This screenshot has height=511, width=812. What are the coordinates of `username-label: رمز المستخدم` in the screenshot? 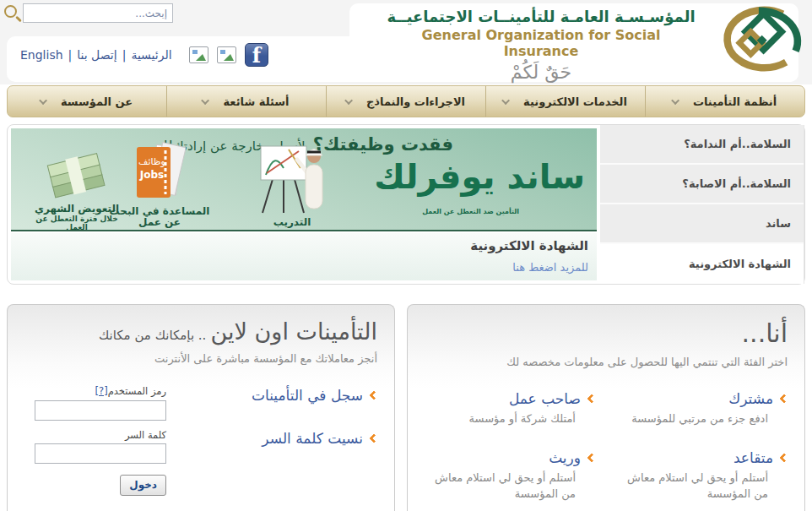 It's located at (137, 391).